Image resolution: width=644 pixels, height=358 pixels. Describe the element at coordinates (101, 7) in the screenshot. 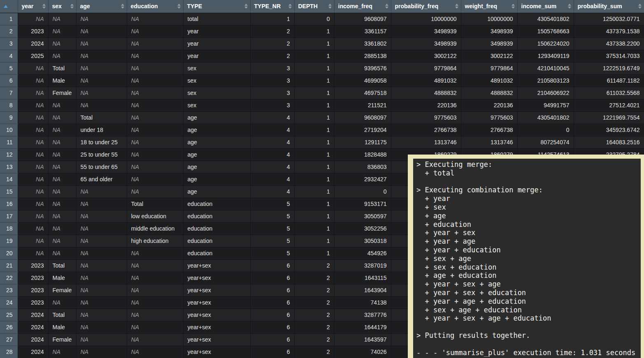

I see `column-header-age: age` at that location.